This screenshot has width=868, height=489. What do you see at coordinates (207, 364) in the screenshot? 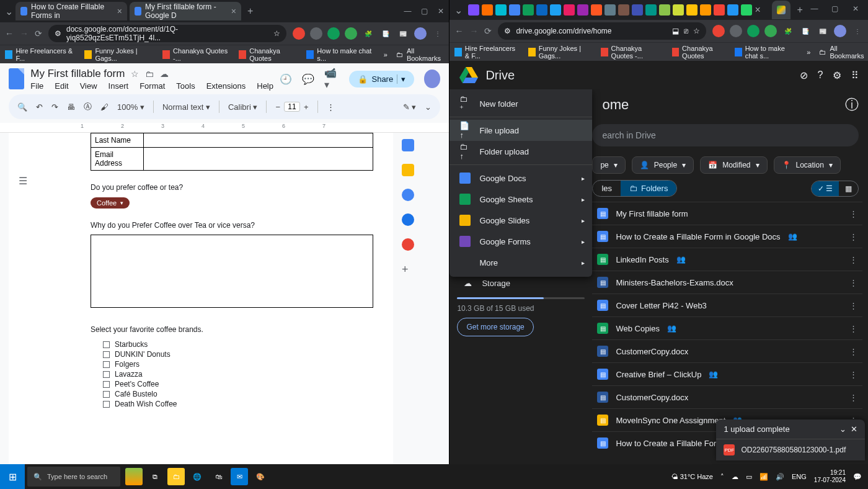
I see `checkbox-item: Folgers` at bounding box center [207, 364].